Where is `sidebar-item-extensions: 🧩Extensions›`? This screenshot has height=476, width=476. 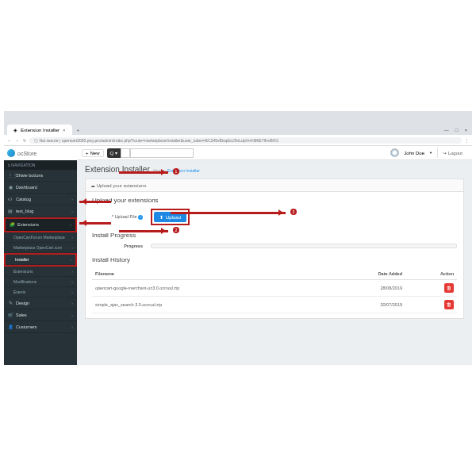 sidebar-item-extensions: 🧩Extensions› is located at coordinates (40, 225).